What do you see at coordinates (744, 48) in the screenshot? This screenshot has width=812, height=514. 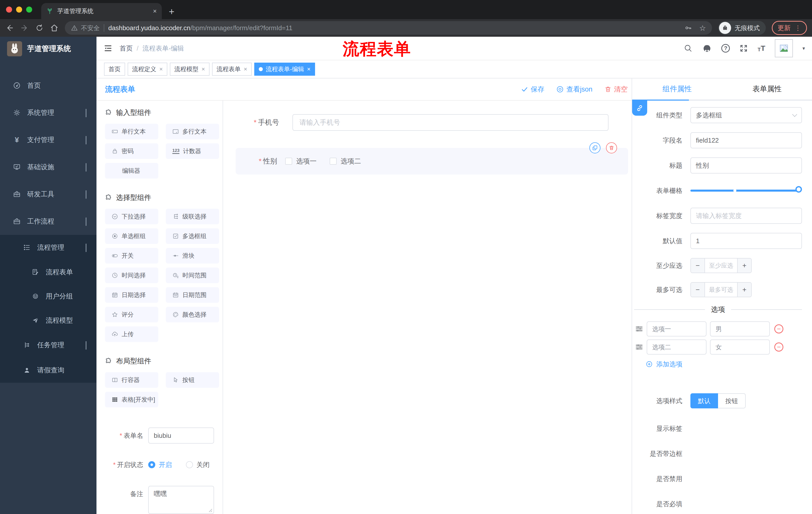 I see `fullscreen-icon` at bounding box center [744, 48].